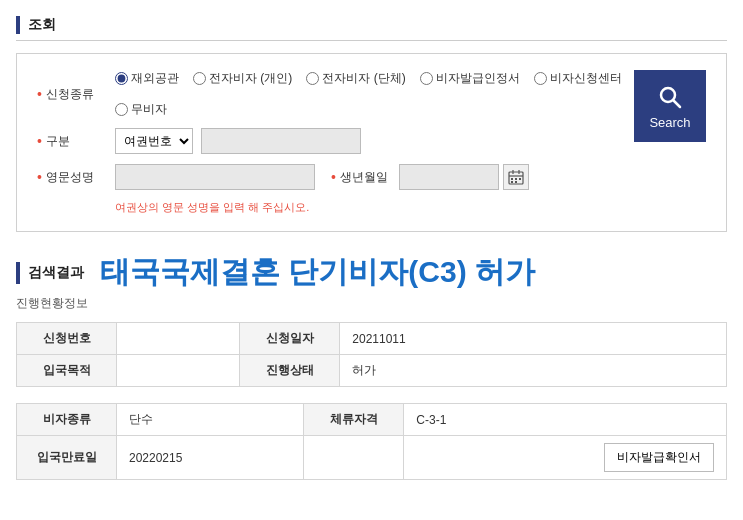 This screenshot has height=520, width=743. I want to click on table-cell-app-num-val, so click(178, 339).